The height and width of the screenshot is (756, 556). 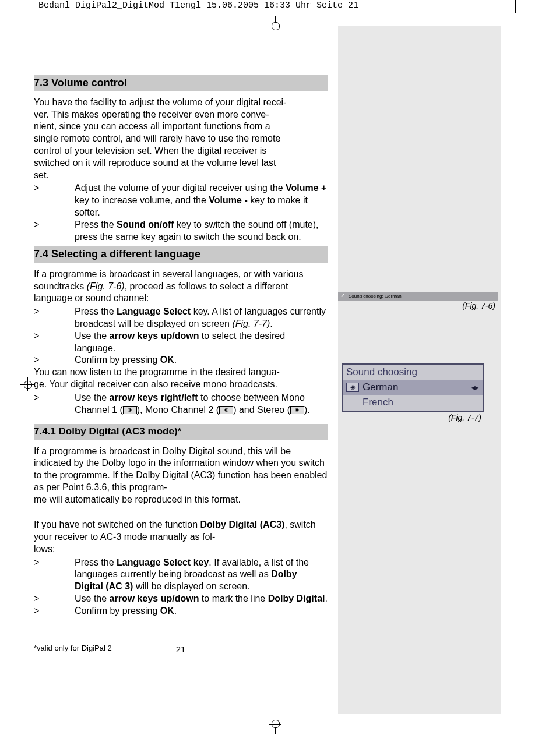 I want to click on para-7-3-intro: You have the facility to adjust the volu…, so click(x=181, y=139).